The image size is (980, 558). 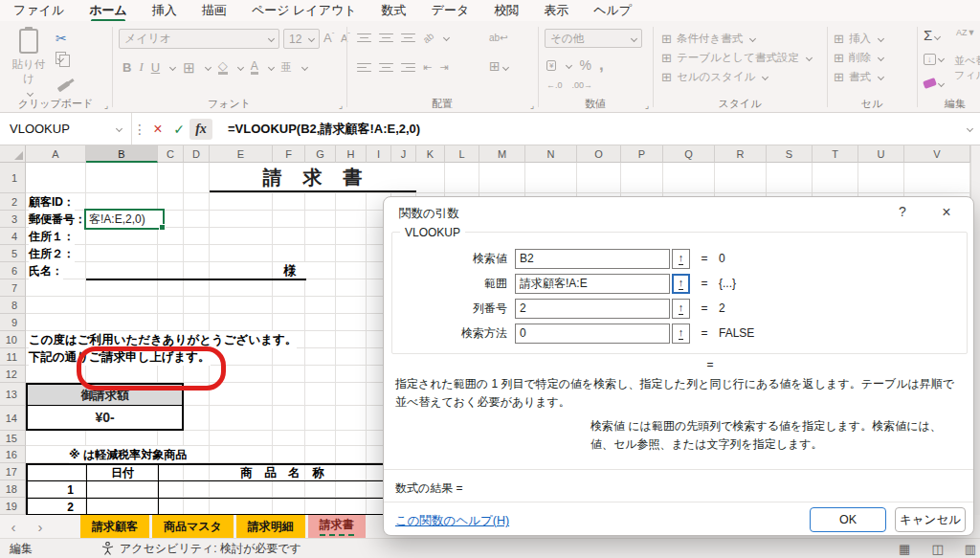 What do you see at coordinates (211, 549) in the screenshot?
I see `accessibility-status: アクセシビリティ: 検討が必要です` at bounding box center [211, 549].